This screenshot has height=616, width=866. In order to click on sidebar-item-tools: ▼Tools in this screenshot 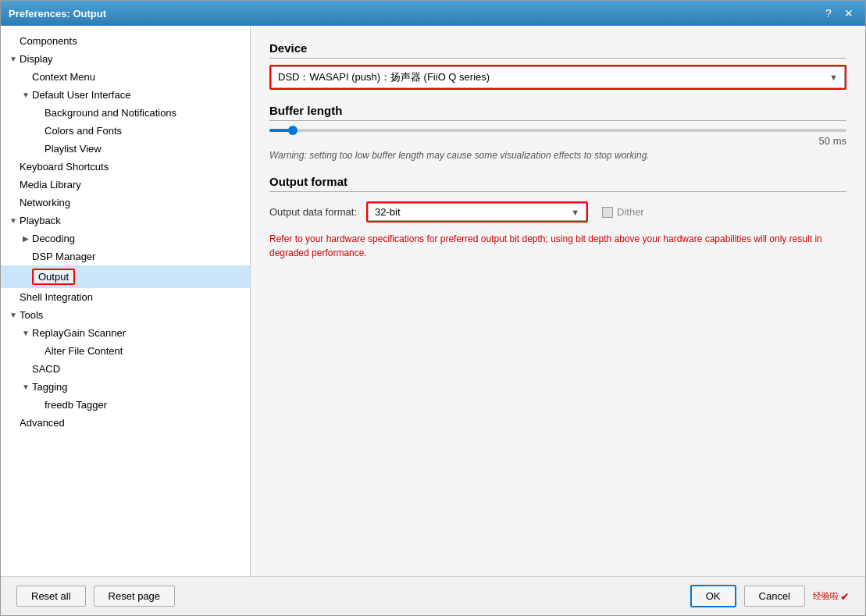, I will do `click(125, 315)`.